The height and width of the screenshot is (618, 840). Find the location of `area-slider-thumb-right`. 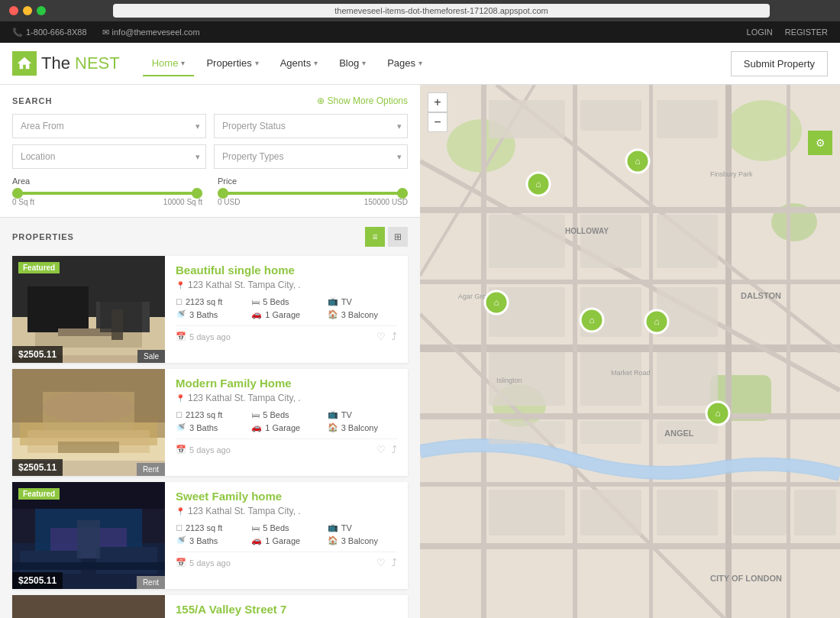

area-slider-thumb-right is located at coordinates (197, 193).